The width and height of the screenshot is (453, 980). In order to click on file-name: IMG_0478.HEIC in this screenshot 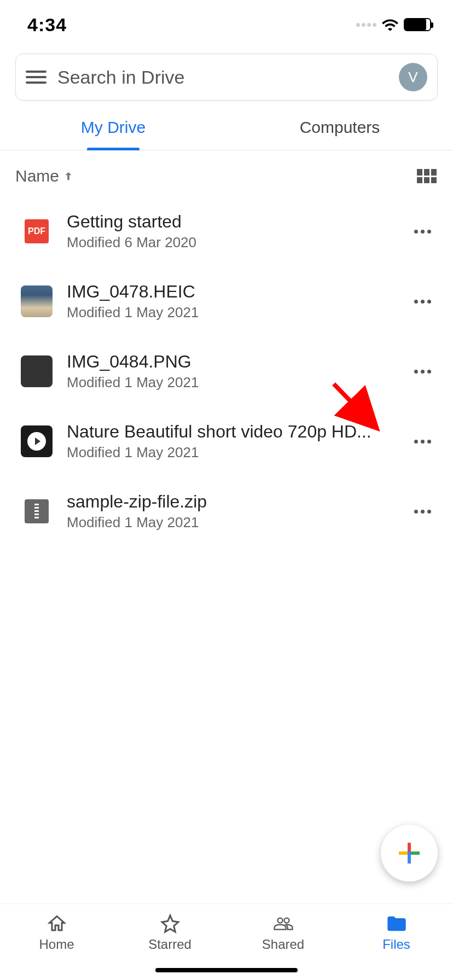, I will do `click(231, 292)`.